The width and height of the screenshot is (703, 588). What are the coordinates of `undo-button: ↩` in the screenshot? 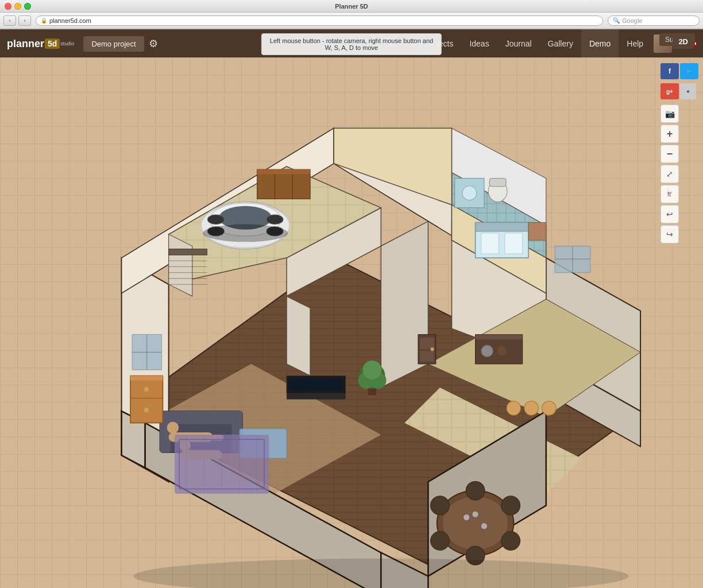 It's located at (670, 214).